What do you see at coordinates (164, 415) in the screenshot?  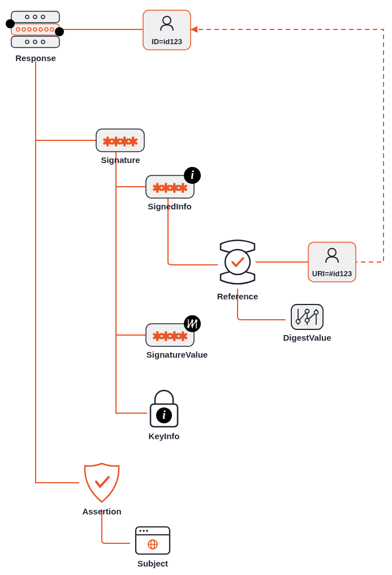 I see `node-keyinfo: i KeyInfo` at bounding box center [164, 415].